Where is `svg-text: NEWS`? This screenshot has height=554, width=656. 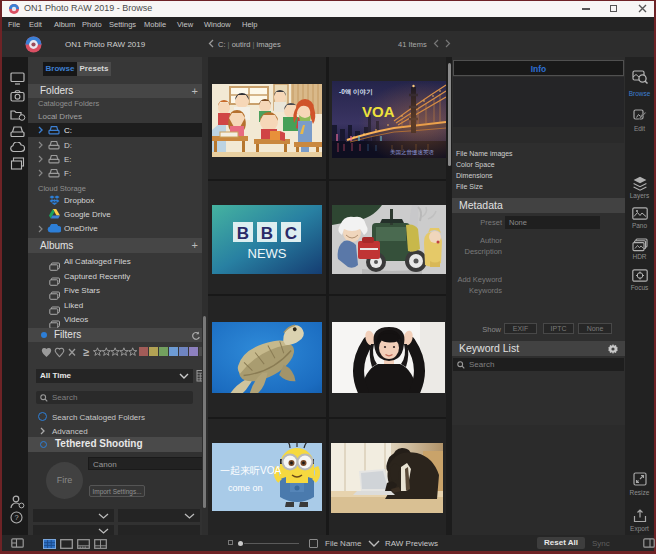
svg-text: NEWS is located at coordinates (268, 254).